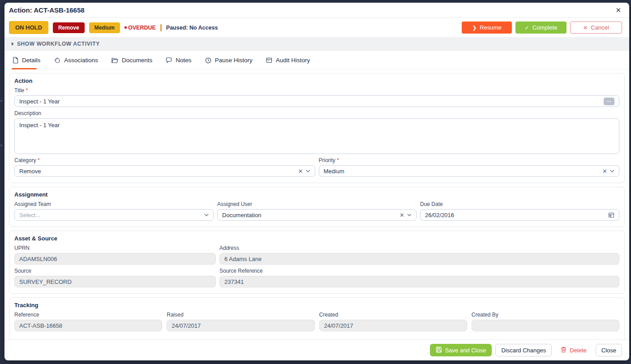 The width and height of the screenshot is (631, 364). I want to click on section-heading: Tracking, so click(317, 305).